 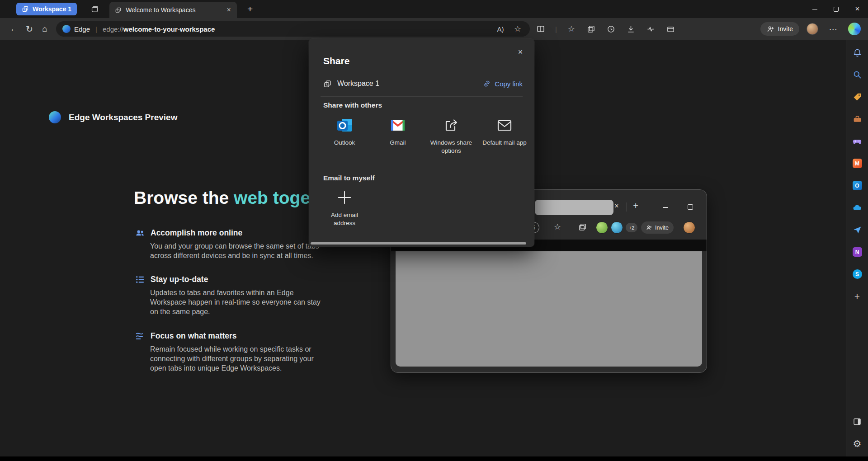 What do you see at coordinates (173, 10) in the screenshot?
I see `tab-title: Welcome to Workspaces` at bounding box center [173, 10].